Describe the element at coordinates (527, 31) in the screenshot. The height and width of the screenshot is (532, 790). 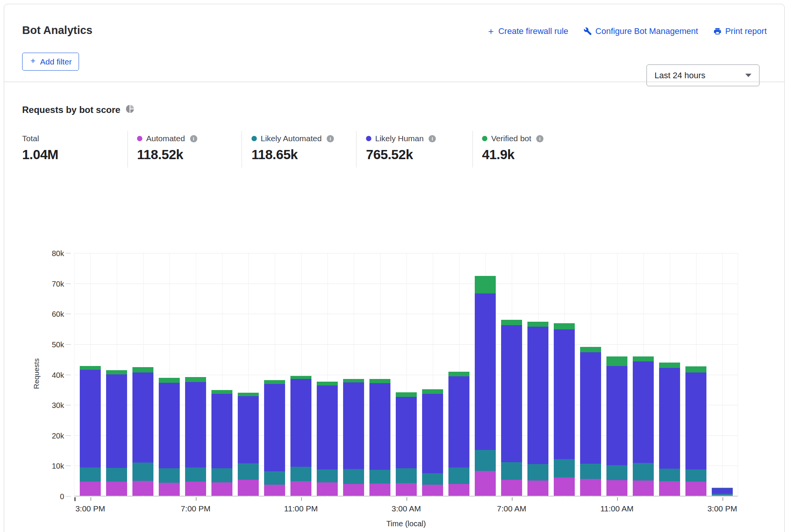
I see `create-firewall-rule-link: Create firewall rule` at that location.